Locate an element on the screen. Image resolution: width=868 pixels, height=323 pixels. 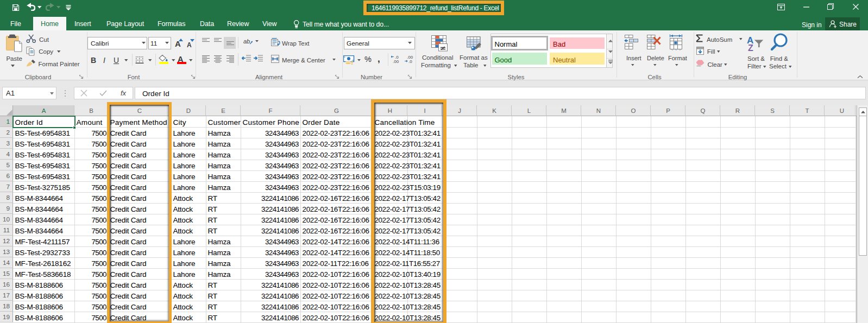
svg-text: ab is located at coordinates (247, 41).